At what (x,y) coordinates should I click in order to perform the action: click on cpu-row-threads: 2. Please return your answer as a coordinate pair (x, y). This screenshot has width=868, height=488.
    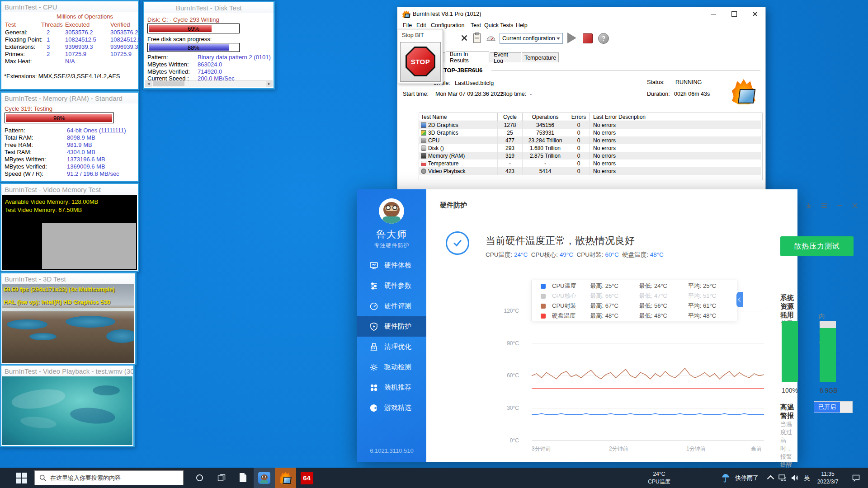
    Looking at the image, I should click on (48, 54).